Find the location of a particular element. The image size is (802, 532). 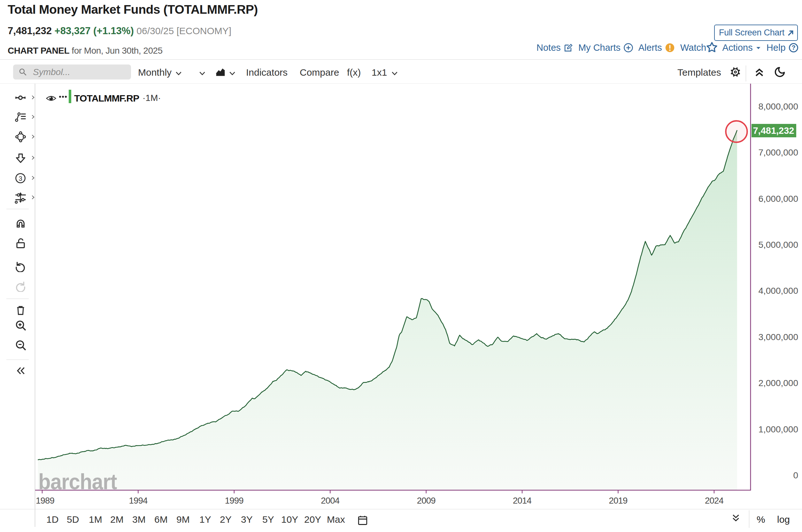

svg-text: 8,000,000 is located at coordinates (778, 107).